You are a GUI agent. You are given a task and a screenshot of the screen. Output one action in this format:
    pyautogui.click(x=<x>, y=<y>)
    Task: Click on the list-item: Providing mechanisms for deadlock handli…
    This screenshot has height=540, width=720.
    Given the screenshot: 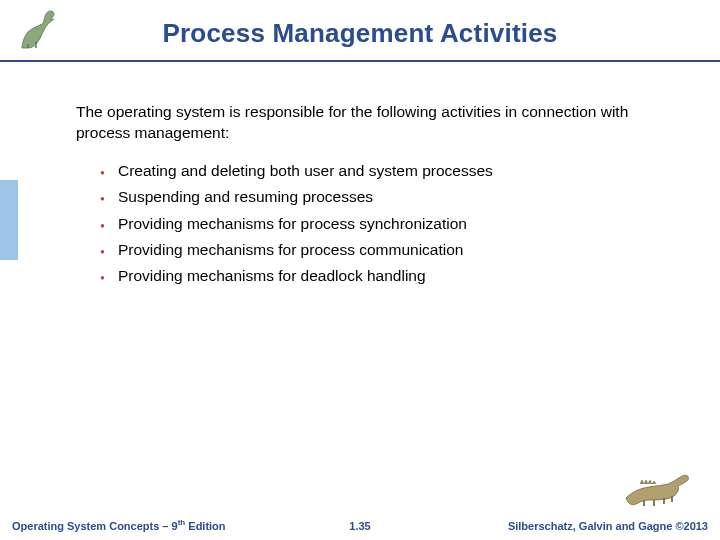 What is the action you would take?
    pyautogui.click(x=394, y=276)
    